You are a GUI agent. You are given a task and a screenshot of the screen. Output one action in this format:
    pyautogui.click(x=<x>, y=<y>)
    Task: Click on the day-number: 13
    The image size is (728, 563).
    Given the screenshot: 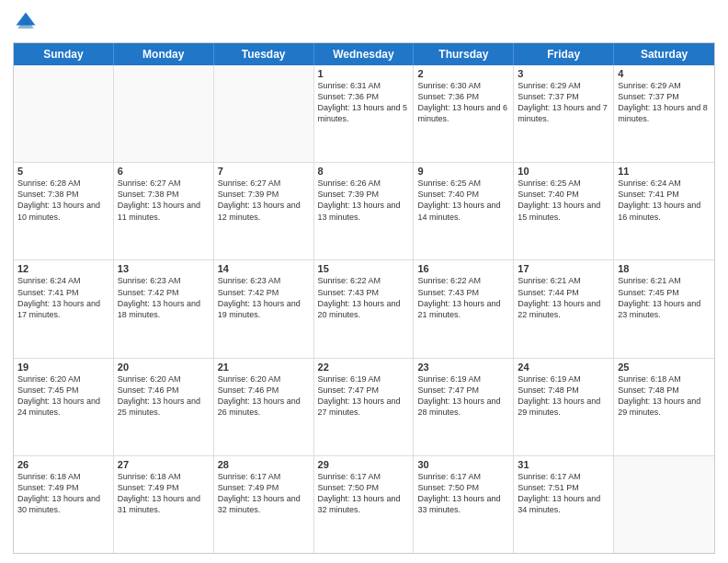 What is the action you would take?
    pyautogui.click(x=164, y=269)
    